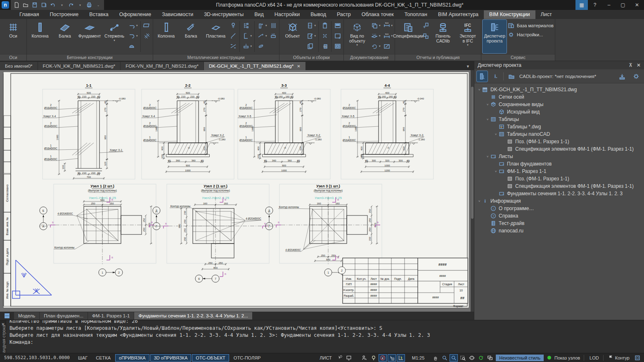 The image size is (644, 362). Describe the element at coordinates (559, 97) in the screenshot. I see `tree-item: Сетки осей` at that location.